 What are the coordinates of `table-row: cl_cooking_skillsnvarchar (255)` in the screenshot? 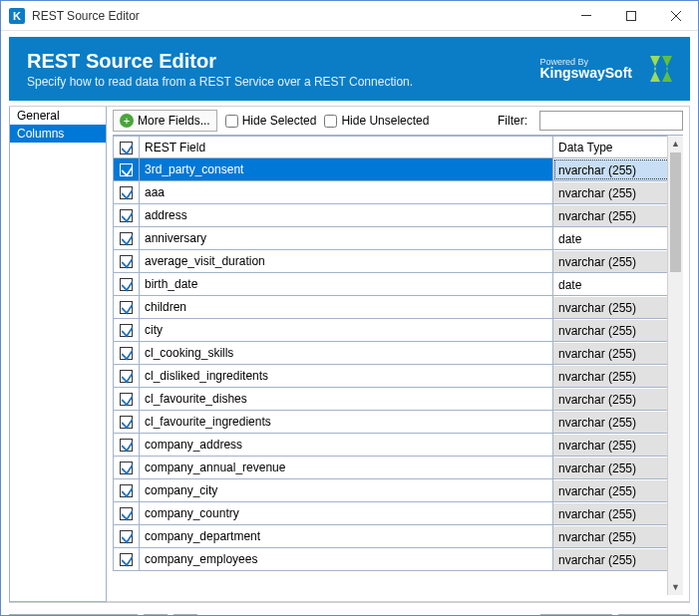 It's located at (399, 353).